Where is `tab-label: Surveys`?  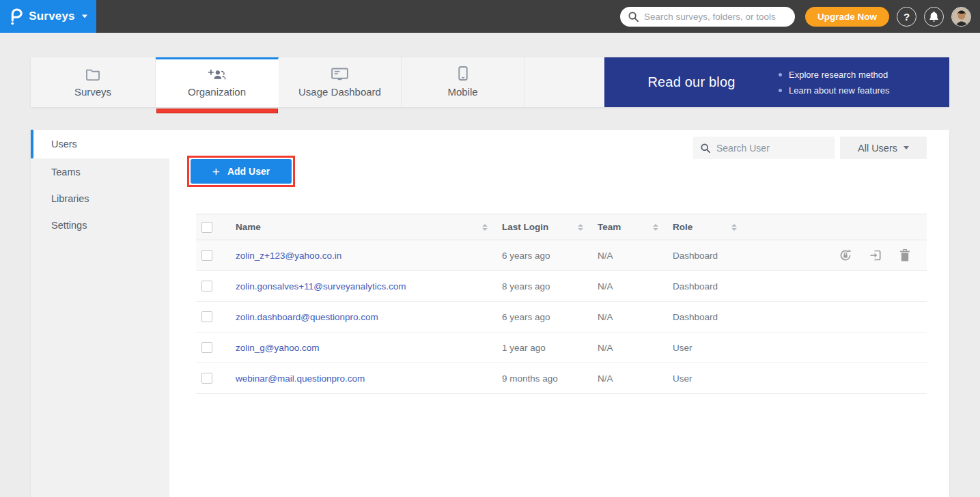 tab-label: Surveys is located at coordinates (93, 91).